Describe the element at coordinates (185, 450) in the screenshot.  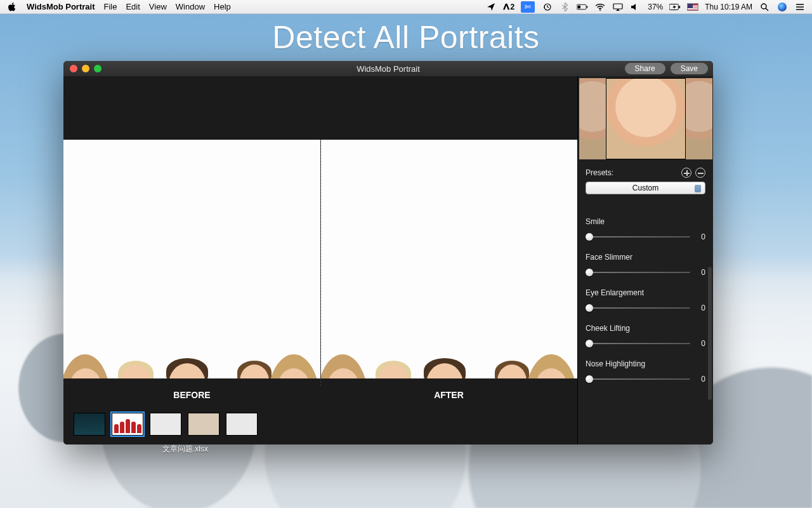
I see `desktop-file-label: 文章问题.xlsx` at that location.